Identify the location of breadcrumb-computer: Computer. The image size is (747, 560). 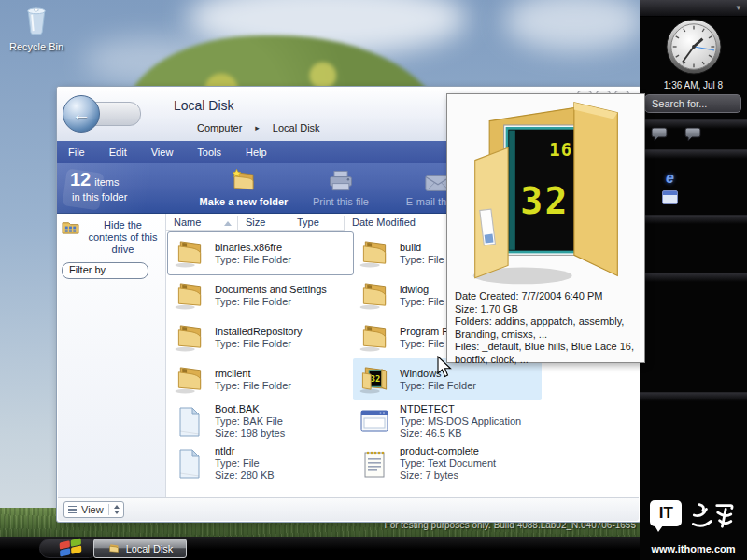
(219, 128).